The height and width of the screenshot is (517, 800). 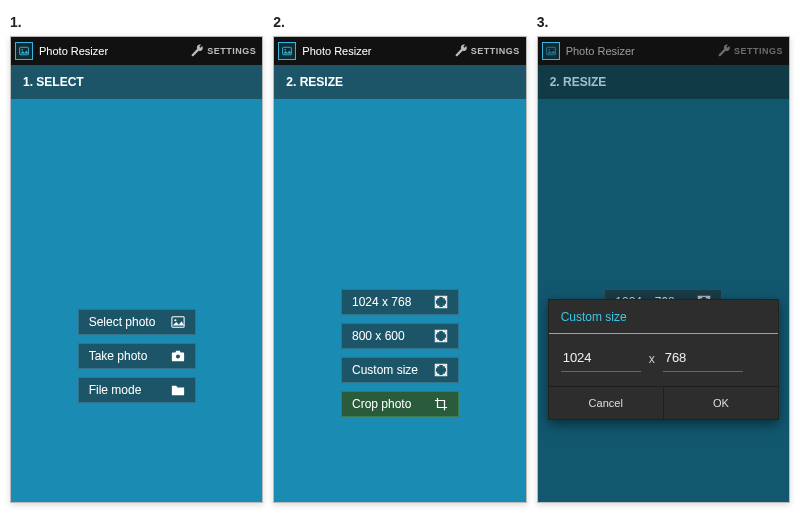 I want to click on file-mode-button: File mode, so click(x=137, y=390).